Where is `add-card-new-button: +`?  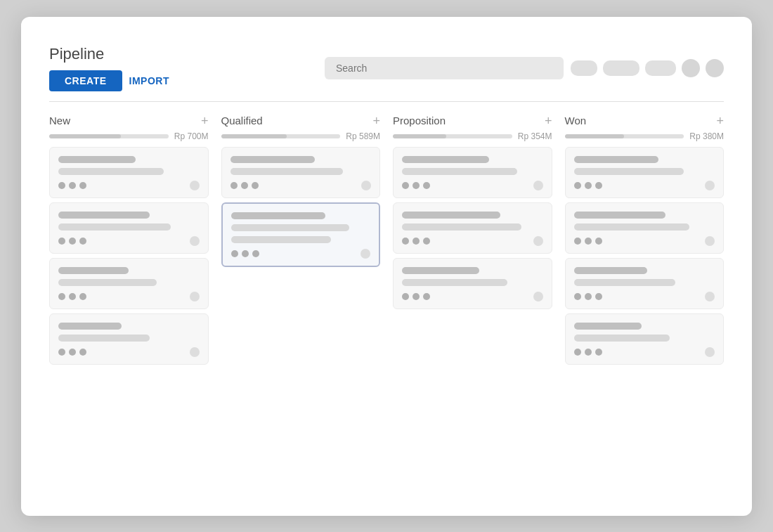 add-card-new-button: + is located at coordinates (205, 121).